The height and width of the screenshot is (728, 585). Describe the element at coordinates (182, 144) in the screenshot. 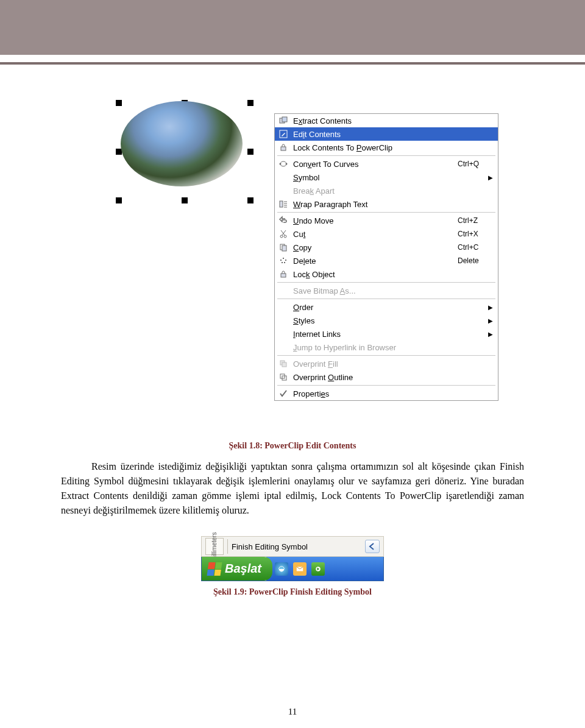

I see `clipped-image` at that location.